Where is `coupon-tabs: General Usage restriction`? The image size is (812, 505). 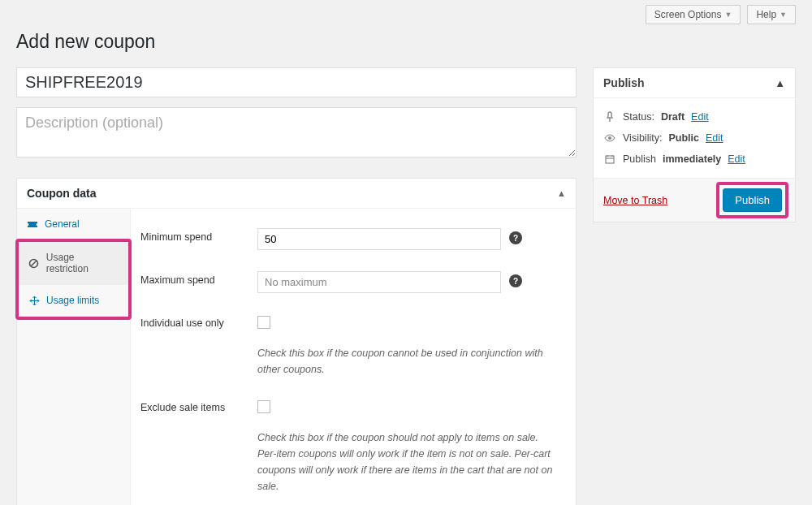 coupon-tabs: General Usage restriction is located at coordinates (74, 357).